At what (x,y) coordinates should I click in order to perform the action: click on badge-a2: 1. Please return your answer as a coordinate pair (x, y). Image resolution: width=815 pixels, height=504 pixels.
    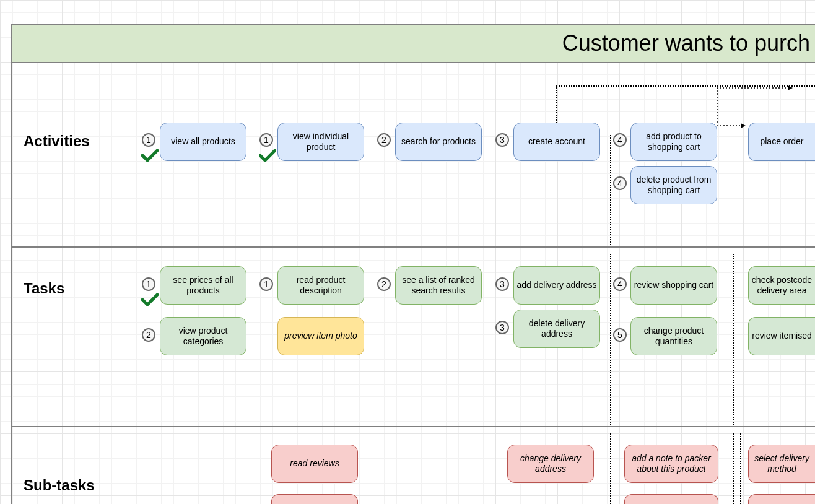
    Looking at the image, I should click on (266, 140).